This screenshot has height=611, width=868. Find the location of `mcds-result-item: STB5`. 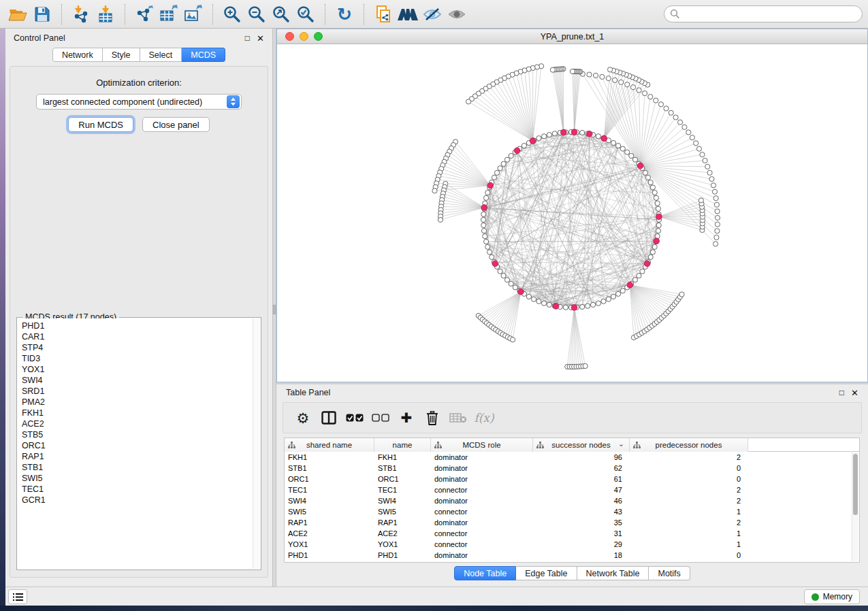

mcds-result-item: STB5 is located at coordinates (141, 435).